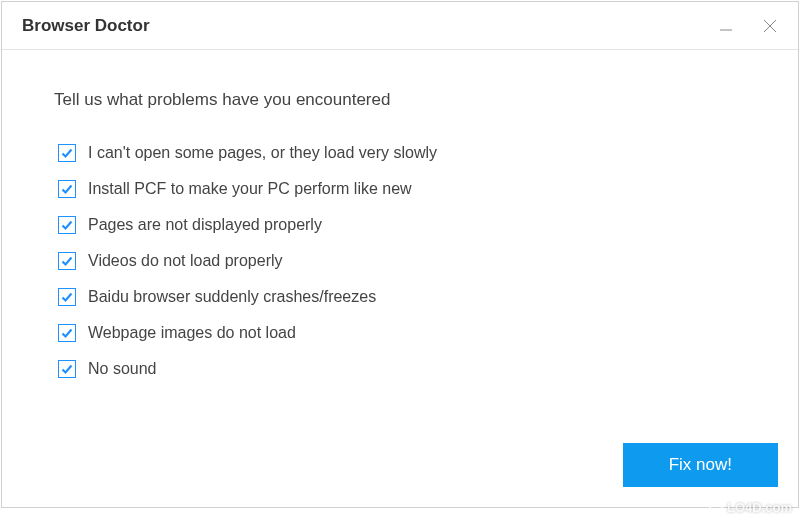 This screenshot has width=800, height=517. Describe the element at coordinates (67, 369) in the screenshot. I see `checkbox-no-sound` at that location.